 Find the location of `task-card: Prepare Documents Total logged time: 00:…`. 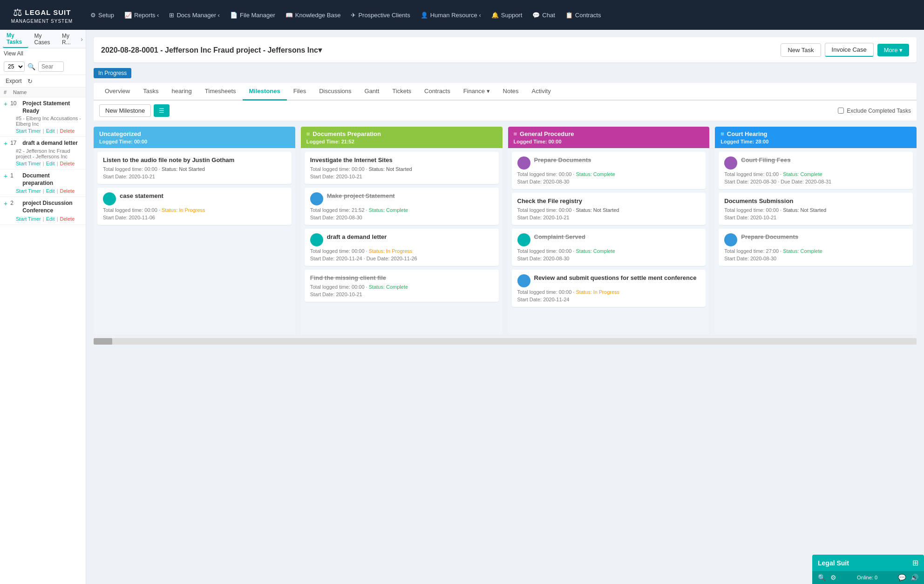

task-card: Prepare Documents Total logged time: 00:… is located at coordinates (609, 170).